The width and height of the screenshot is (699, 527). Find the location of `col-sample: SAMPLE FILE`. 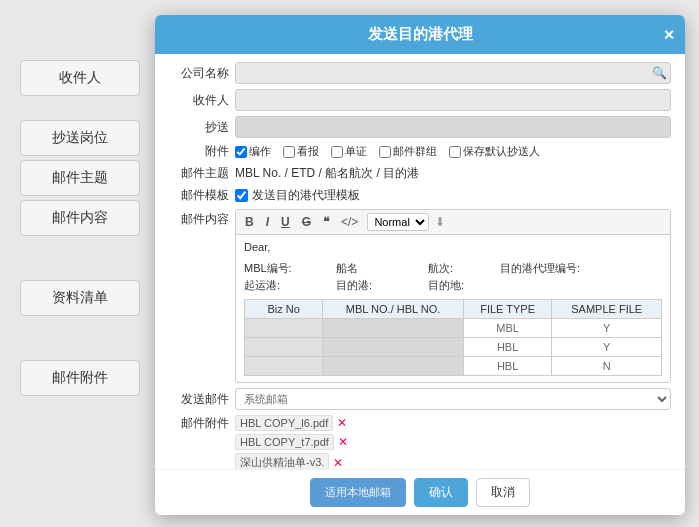

col-sample: SAMPLE FILE is located at coordinates (607, 310).